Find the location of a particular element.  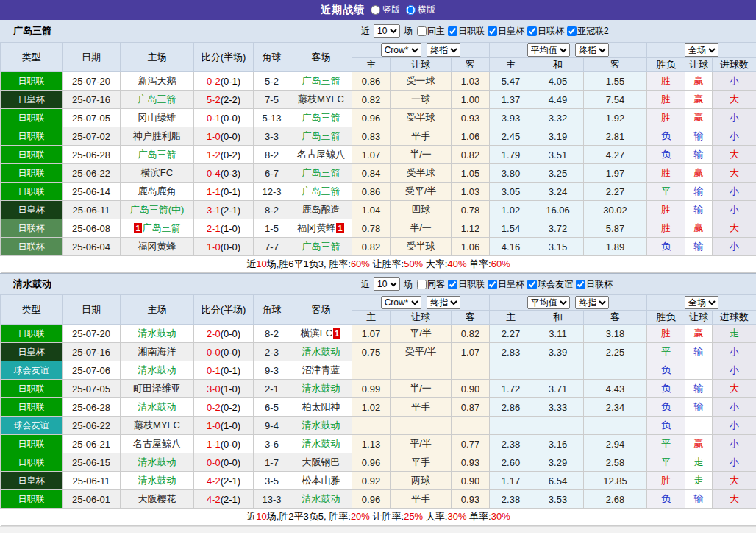

home-team-link: 鹿岛鹿角 is located at coordinates (157, 191).